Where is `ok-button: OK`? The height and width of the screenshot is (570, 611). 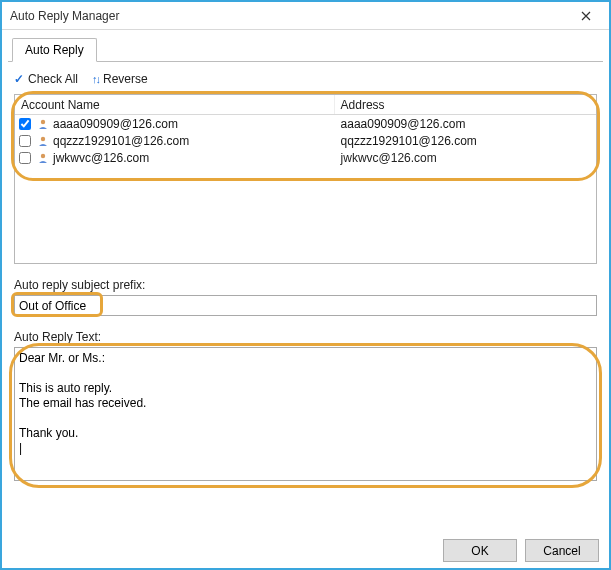 ok-button: OK is located at coordinates (480, 550).